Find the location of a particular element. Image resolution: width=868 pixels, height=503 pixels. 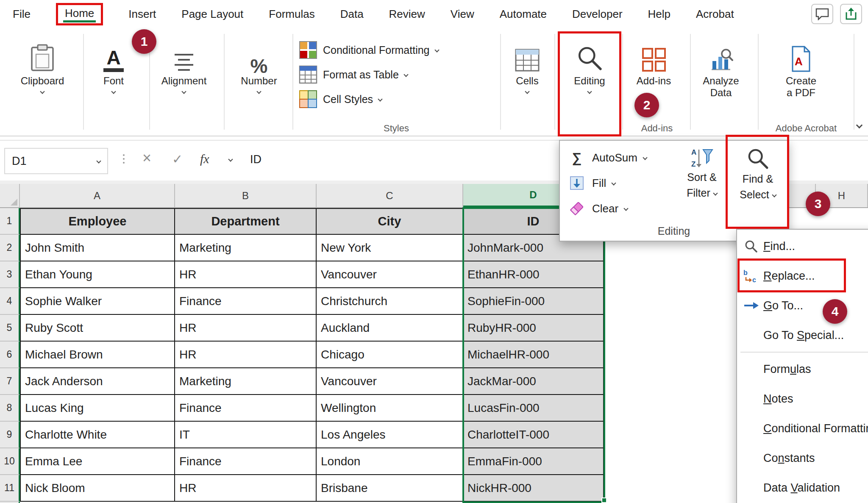

menu-item-go-to-special: Go To Special... is located at coordinates (803, 335).